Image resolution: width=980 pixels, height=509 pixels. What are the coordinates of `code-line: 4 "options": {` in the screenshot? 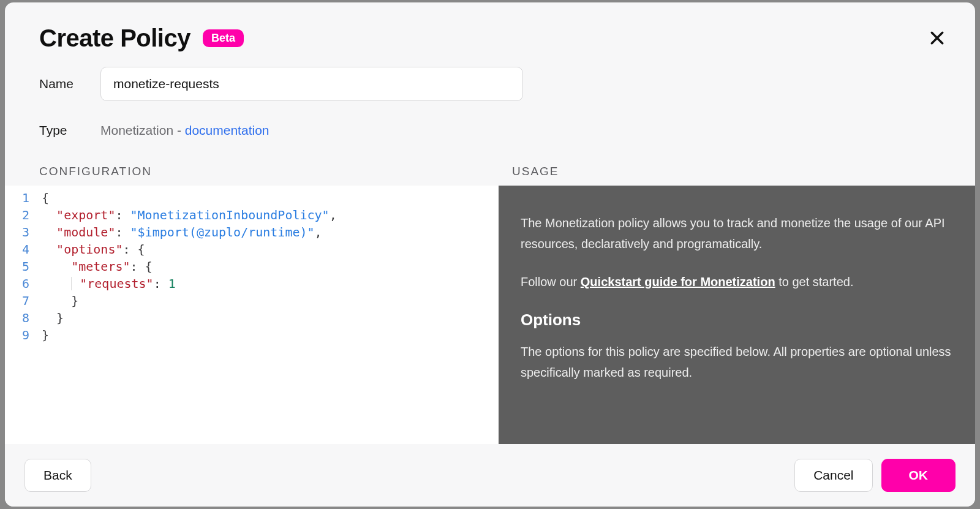 It's located at (252, 249).